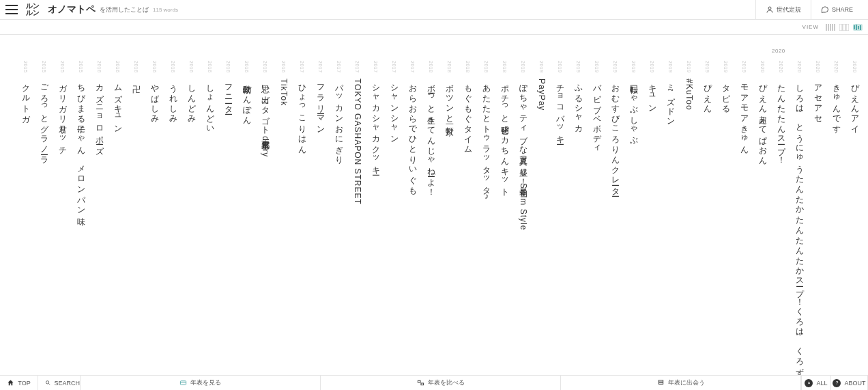  I want to click on timeline-item: 2019回転しゃぶしゃぶ, so click(633, 218).